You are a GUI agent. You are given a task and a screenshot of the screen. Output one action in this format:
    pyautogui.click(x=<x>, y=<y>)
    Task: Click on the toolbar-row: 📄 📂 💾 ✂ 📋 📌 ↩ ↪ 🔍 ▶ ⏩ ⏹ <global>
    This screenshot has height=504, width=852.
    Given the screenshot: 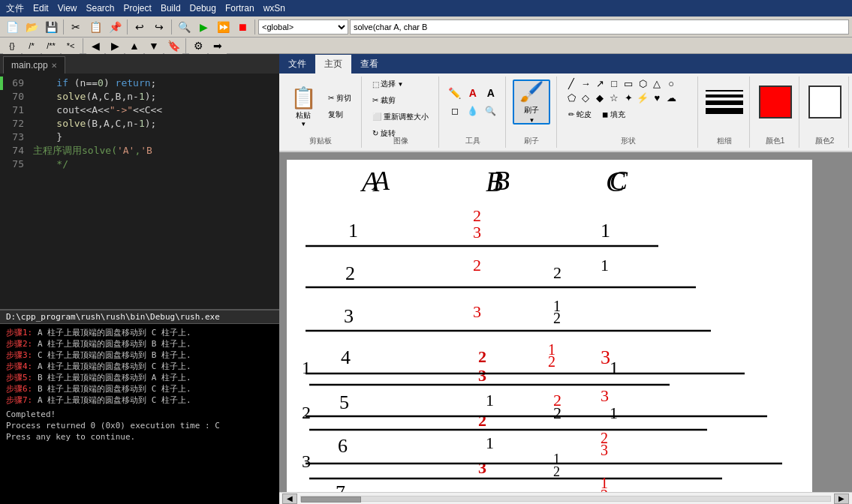 What is the action you would take?
    pyautogui.click(x=426, y=27)
    